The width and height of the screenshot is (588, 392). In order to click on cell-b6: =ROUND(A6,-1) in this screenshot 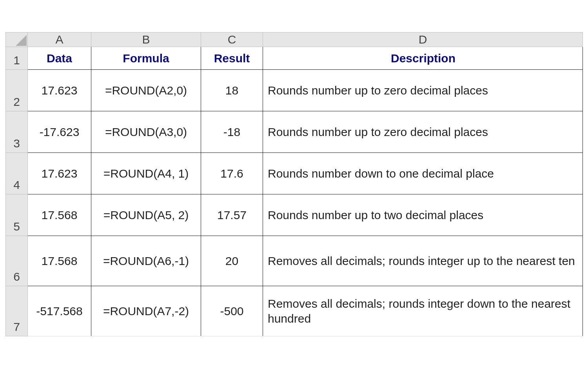, I will do `click(146, 261)`.